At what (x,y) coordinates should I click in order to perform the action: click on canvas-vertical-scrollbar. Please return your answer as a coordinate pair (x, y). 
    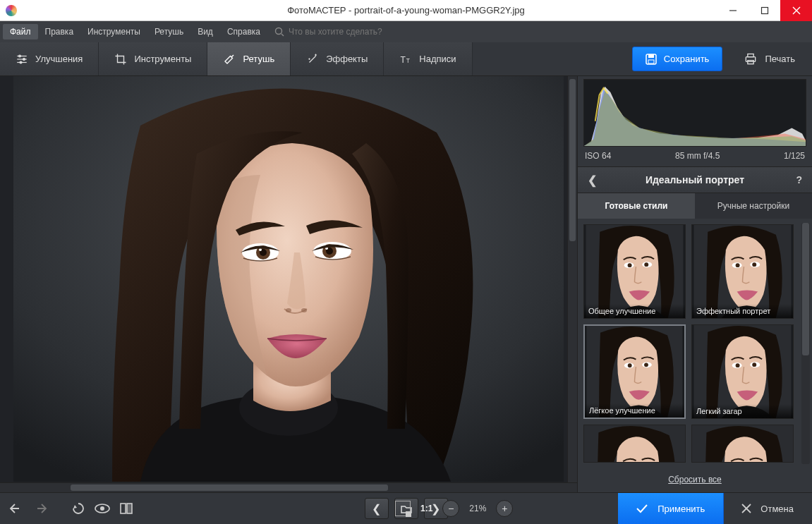
    Looking at the image, I should click on (572, 279).